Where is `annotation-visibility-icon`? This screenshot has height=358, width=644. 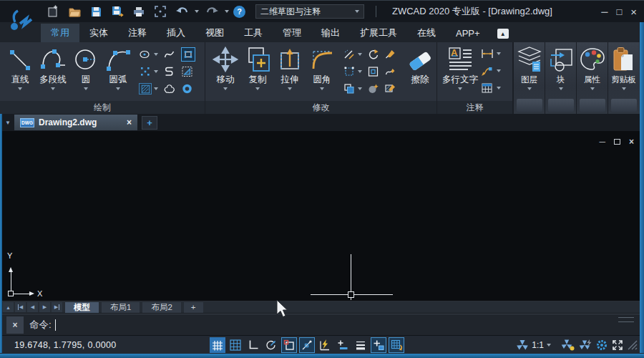 annotation-visibility-icon is located at coordinates (568, 345).